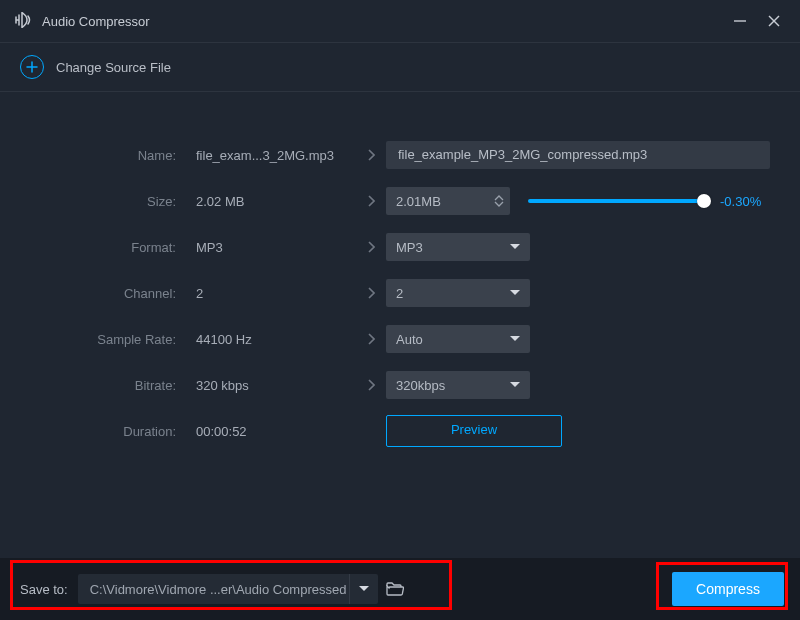 This screenshot has height=620, width=800. I want to click on size-value: 2.02 MB, so click(276, 202).